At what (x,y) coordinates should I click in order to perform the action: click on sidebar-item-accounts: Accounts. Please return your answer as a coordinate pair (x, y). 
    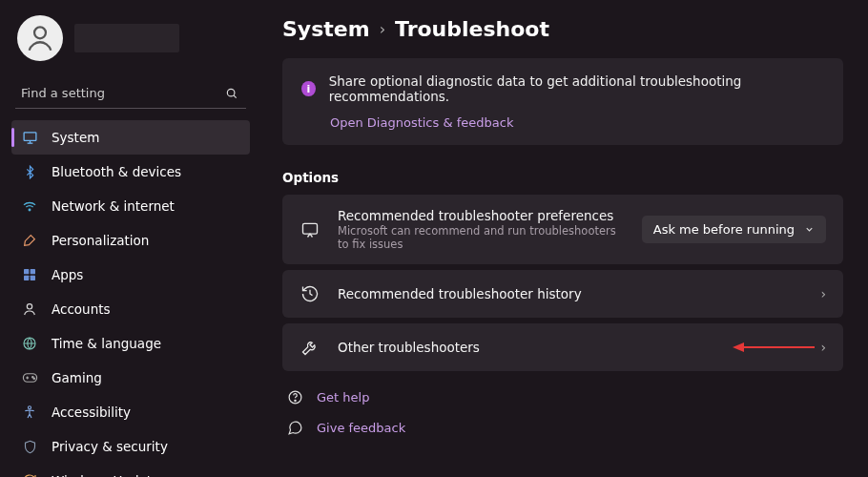
    Looking at the image, I should click on (131, 309).